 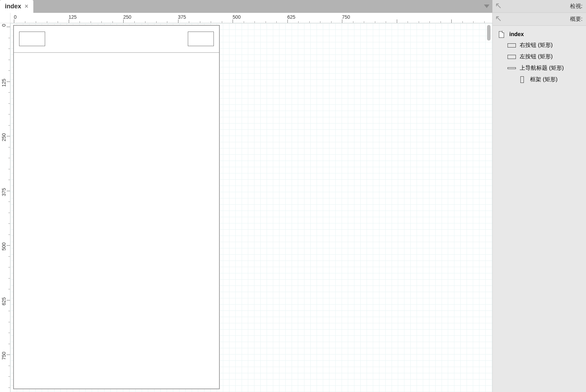 What do you see at coordinates (4, 246) in the screenshot?
I see `ruler-v-label: 500` at bounding box center [4, 246].